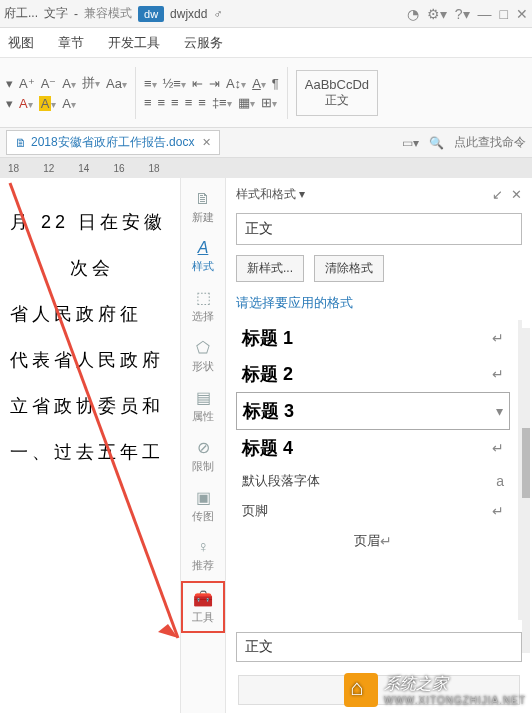 This screenshot has height=713, width=532. Describe the element at coordinates (269, 102) in the screenshot. I see `borders-dropdown: ⊞▾` at that location.